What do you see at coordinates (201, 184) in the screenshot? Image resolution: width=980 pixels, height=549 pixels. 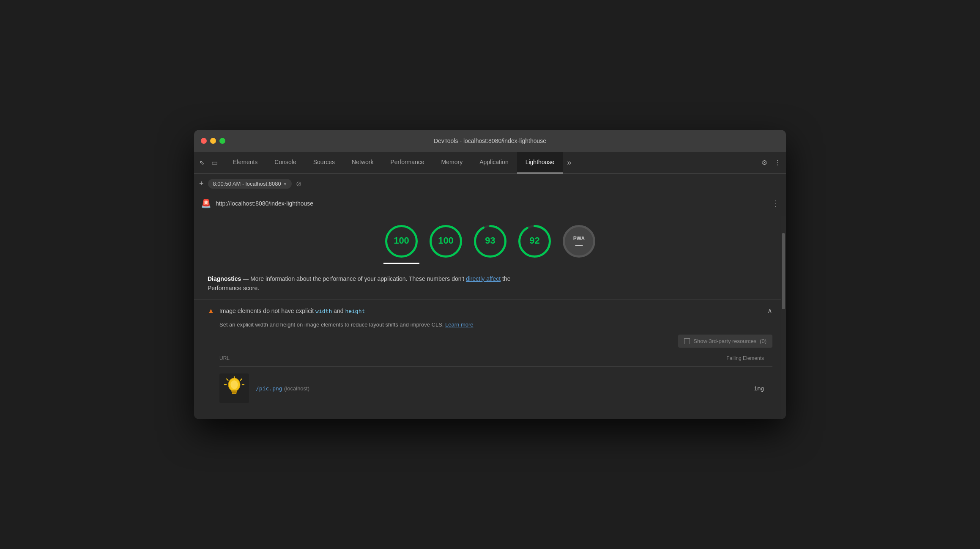 I see `new-tab-button: +` at bounding box center [201, 184].